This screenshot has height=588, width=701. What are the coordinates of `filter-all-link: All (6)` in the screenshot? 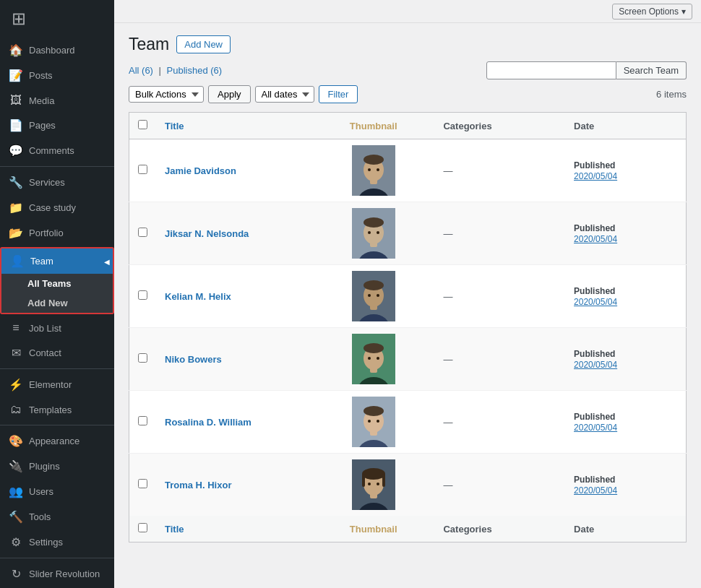 It's located at (141, 71).